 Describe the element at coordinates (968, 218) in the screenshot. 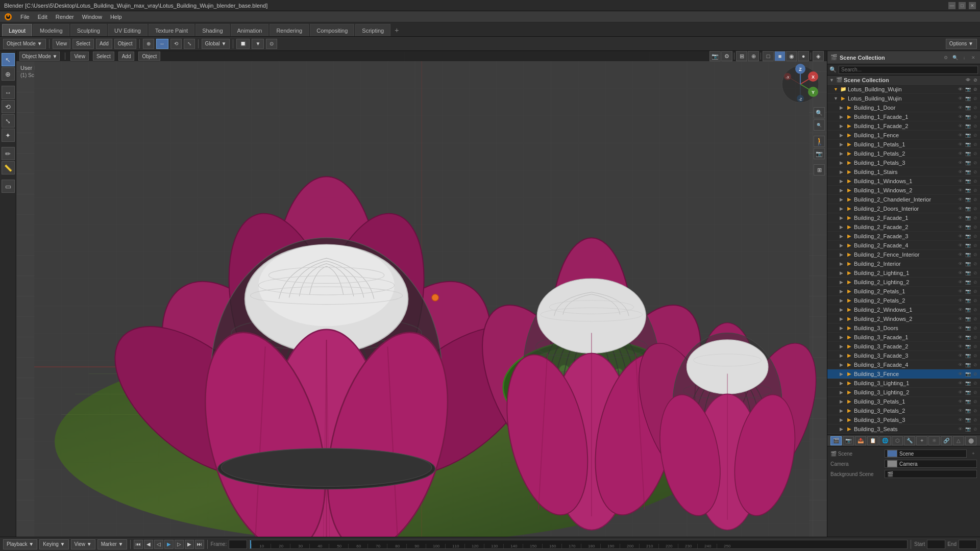

I see `item-render-13: 📷` at that location.